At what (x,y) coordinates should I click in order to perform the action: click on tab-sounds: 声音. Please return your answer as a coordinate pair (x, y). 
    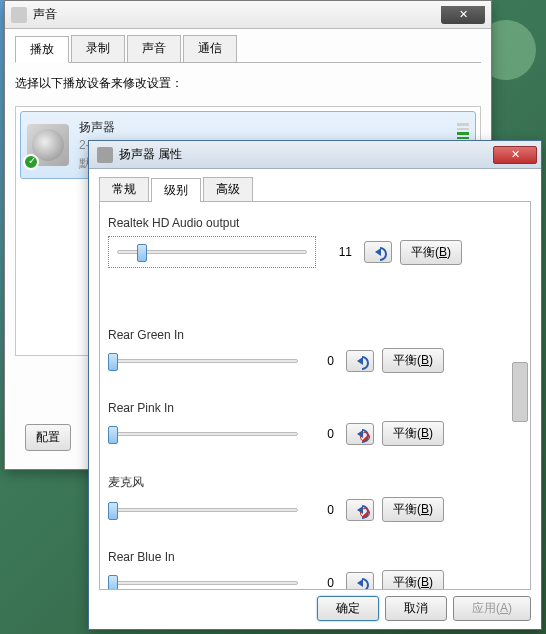
    Looking at the image, I should click on (154, 48).